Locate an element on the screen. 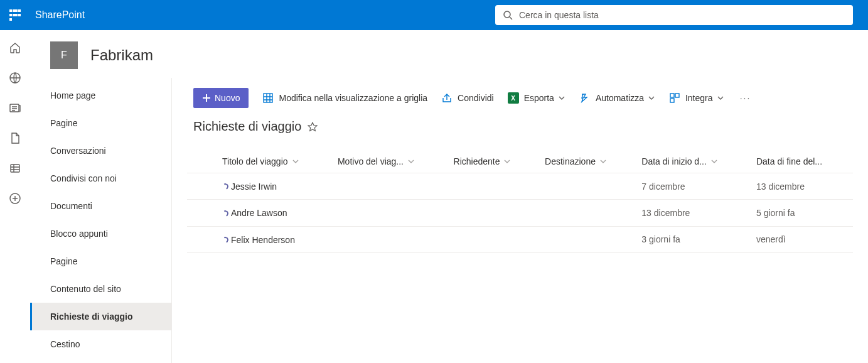  search-box is located at coordinates (674, 15).